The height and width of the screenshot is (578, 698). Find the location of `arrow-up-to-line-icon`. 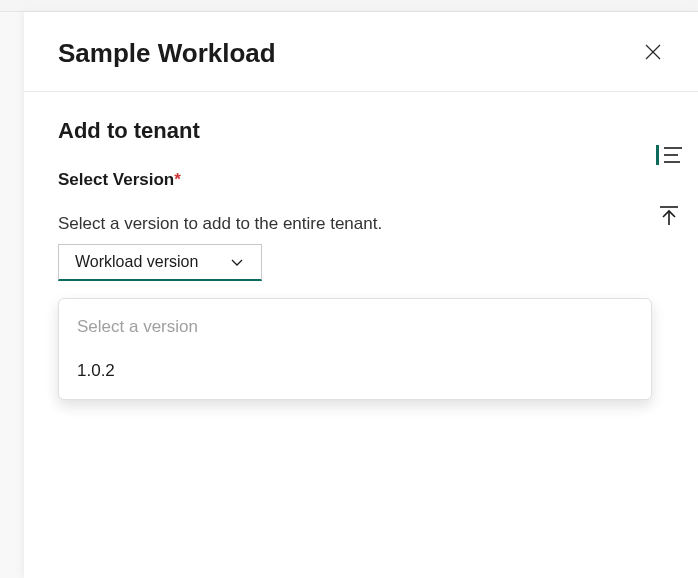

arrow-up-to-line-icon is located at coordinates (669, 218).